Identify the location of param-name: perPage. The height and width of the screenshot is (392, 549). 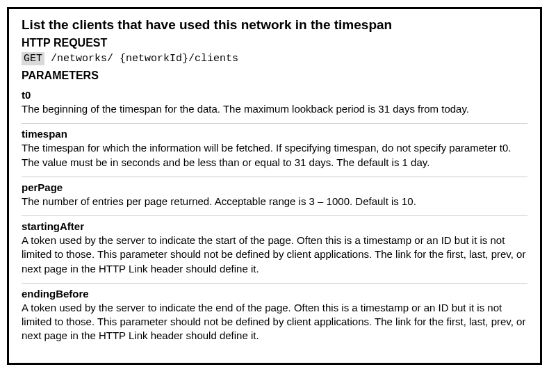
(274, 188).